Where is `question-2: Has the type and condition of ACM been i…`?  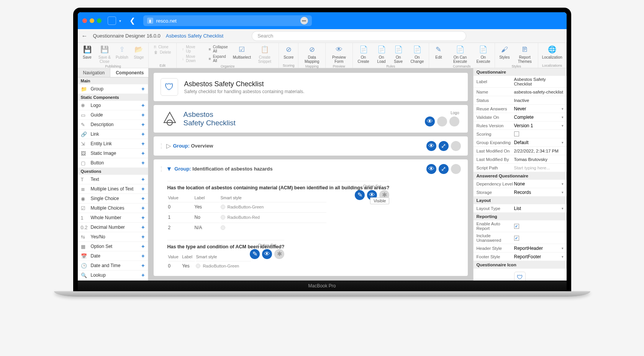 question-2: Has the type and condition of ACM been i… is located at coordinates (226, 256).